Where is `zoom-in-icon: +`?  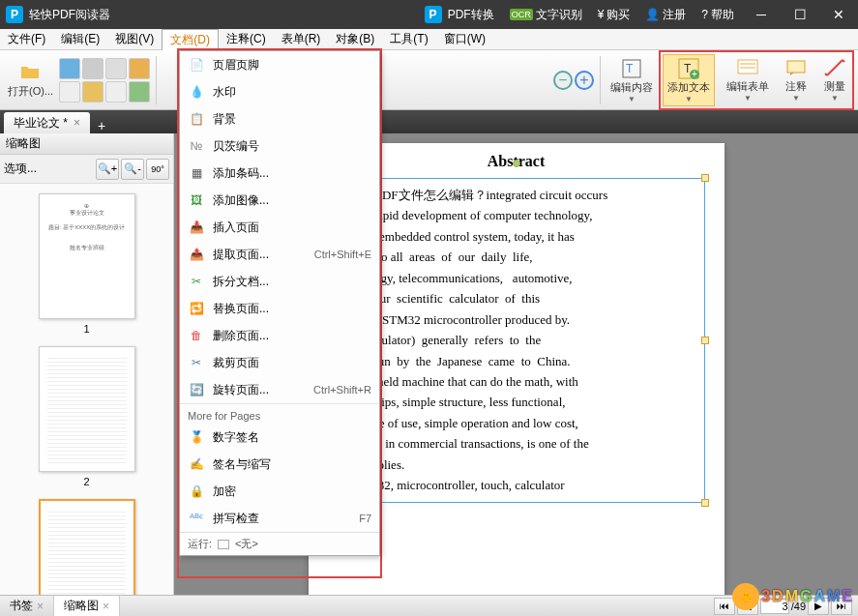
zoom-in-icon: + is located at coordinates (584, 80).